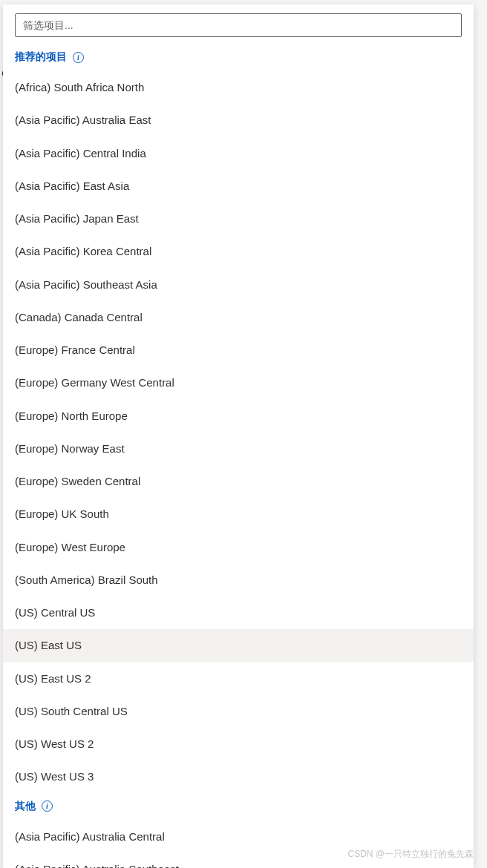 Image resolution: width=487 pixels, height=868 pixels. What do you see at coordinates (238, 120) in the screenshot?
I see `region-option: (Asia Pacific) Australia East` at bounding box center [238, 120].